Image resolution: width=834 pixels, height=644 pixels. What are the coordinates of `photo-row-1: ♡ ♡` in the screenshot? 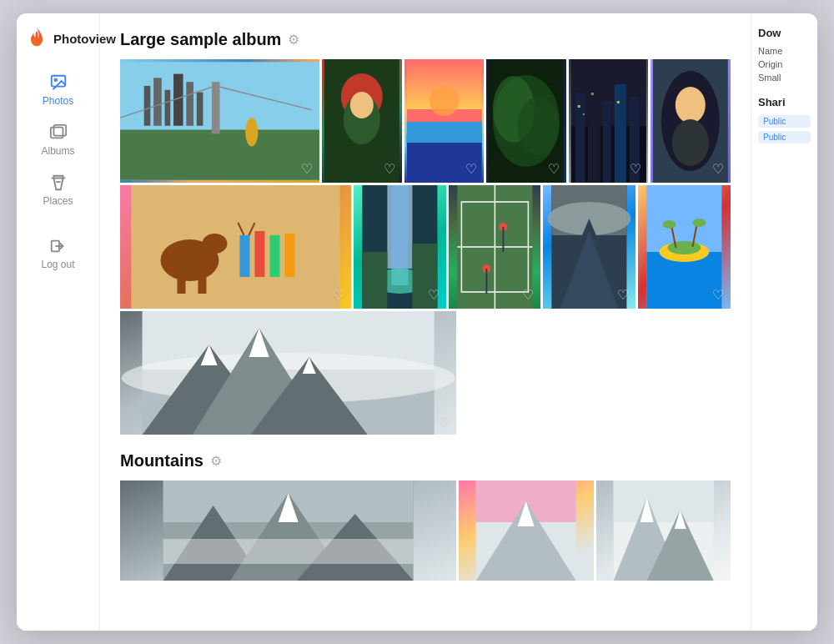 It's located at (425, 121).